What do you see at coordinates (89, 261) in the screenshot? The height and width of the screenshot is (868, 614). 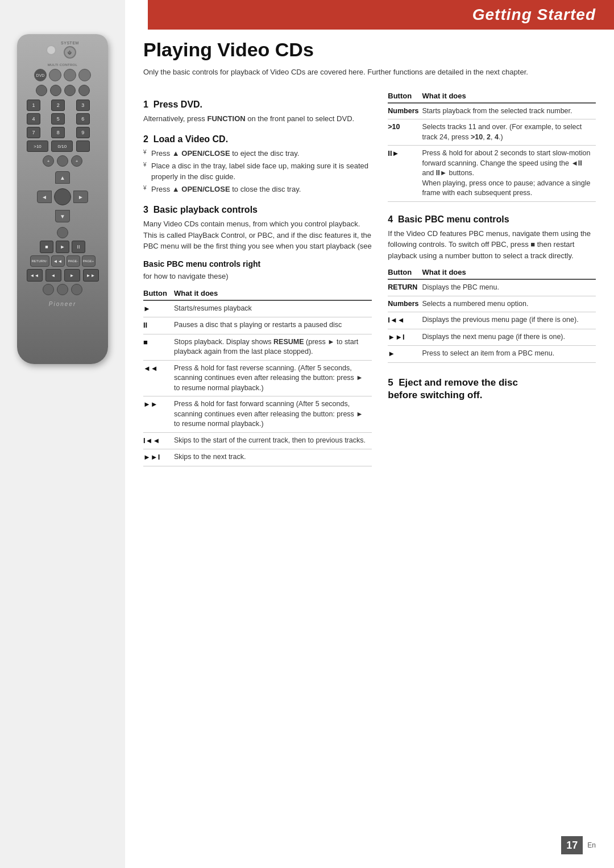 I see `page-plus-button: PAGE+` at bounding box center [89, 261].